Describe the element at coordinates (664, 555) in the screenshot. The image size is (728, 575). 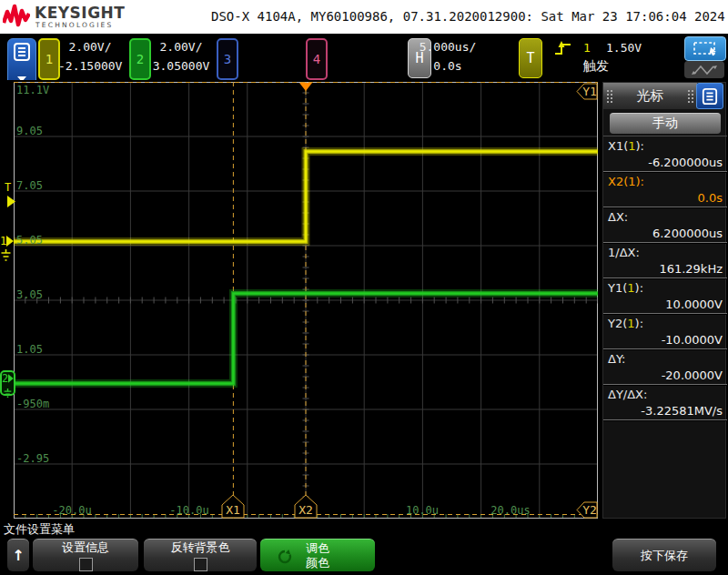
I see `save-button: 按下保存` at that location.